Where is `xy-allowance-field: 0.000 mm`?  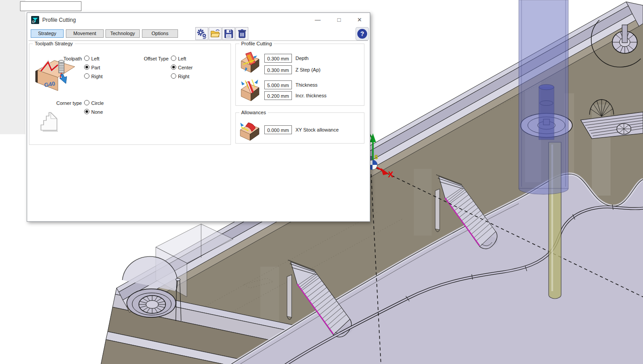
xy-allowance-field: 0.000 mm is located at coordinates (278, 130).